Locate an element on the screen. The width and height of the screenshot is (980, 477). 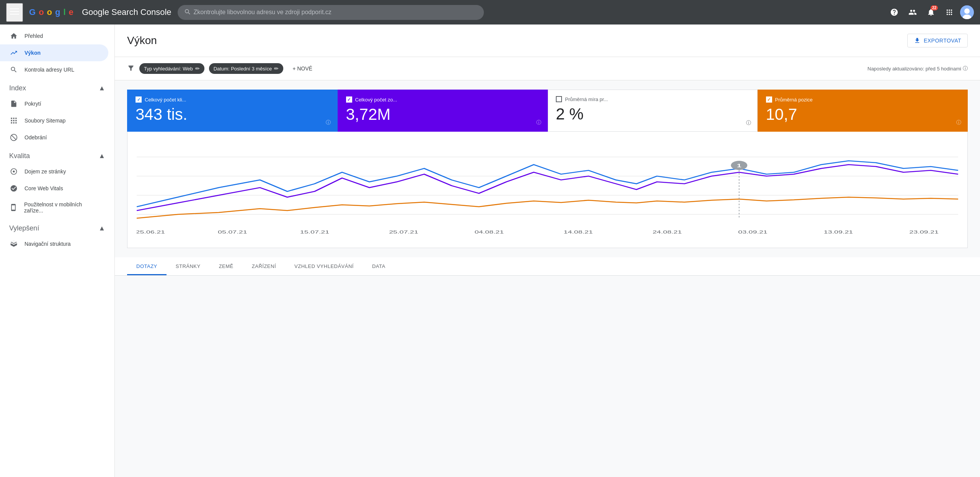
search-bar is located at coordinates (331, 12).